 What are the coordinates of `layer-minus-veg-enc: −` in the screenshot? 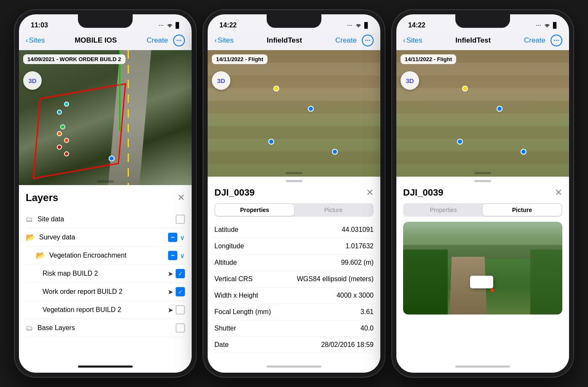 It's located at (173, 255).